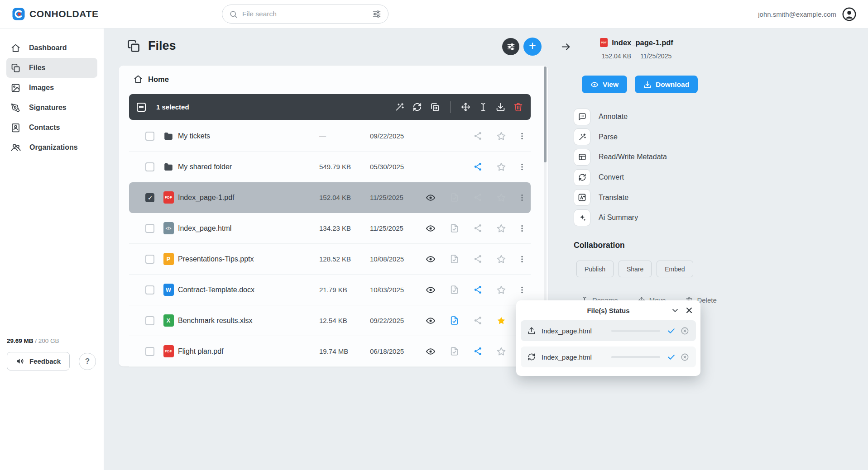 Image resolution: width=868 pixels, height=470 pixels. Describe the element at coordinates (675, 310) in the screenshot. I see `chevron-down-icon` at that location.